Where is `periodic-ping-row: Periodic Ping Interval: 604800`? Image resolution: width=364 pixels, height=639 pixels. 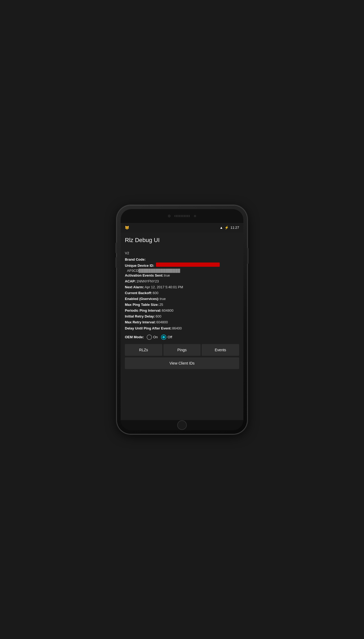
periodic-ping-row: Periodic Ping Interval: 604800 is located at coordinates (182, 311).